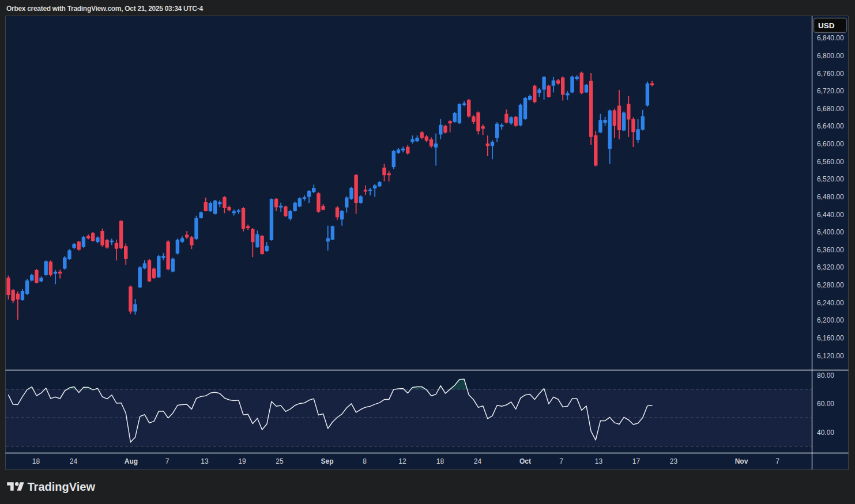 This screenshot has height=504, width=855. I want to click on svg-text: 23, so click(674, 461).